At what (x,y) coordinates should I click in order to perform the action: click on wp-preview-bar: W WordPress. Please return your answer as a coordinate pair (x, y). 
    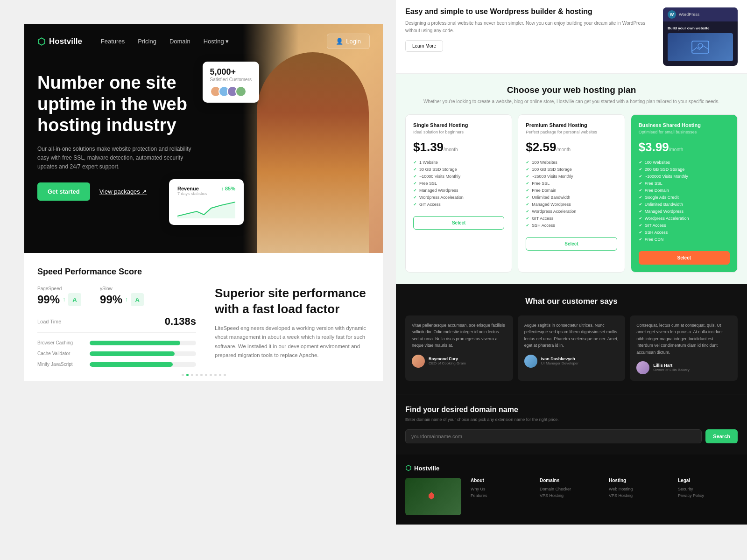
    Looking at the image, I should click on (700, 14).